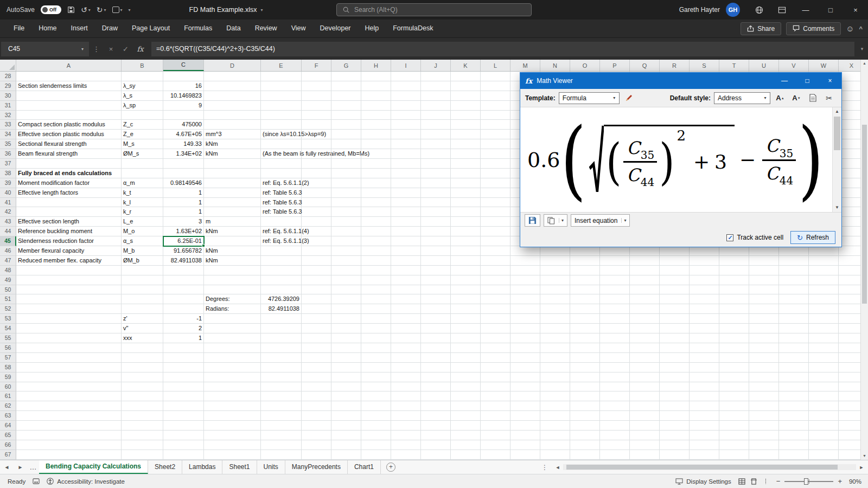  What do you see at coordinates (766, 481) in the screenshot?
I see `page-break-view-button` at bounding box center [766, 481].